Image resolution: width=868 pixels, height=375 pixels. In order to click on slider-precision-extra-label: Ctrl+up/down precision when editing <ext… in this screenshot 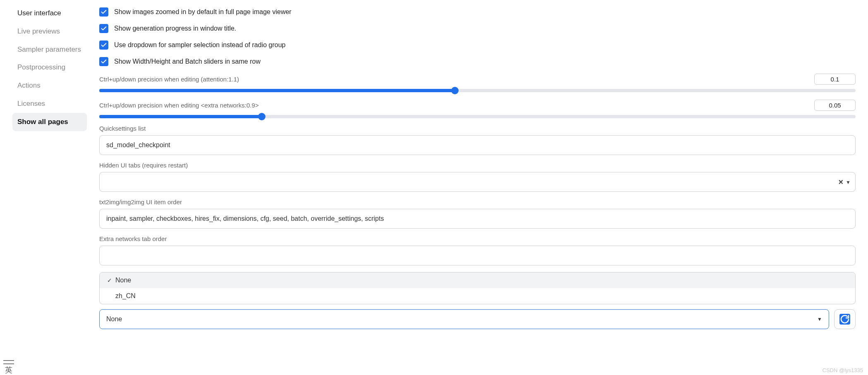, I will do `click(179, 105)`.